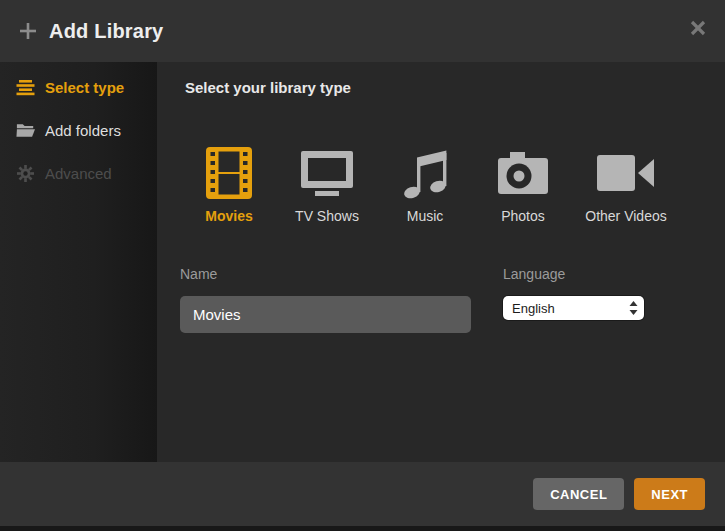  I want to click on camera-icon, so click(523, 173).